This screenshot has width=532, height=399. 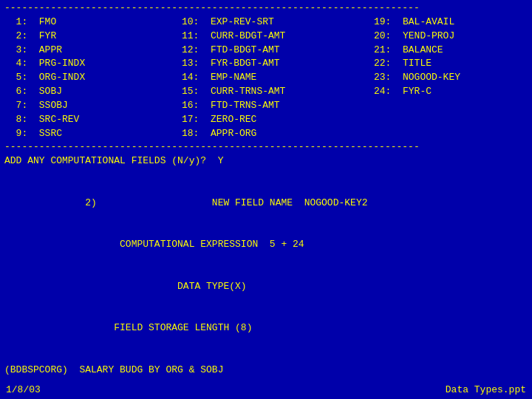 I want to click on new-field-line1: 2) NEW FIELD NAME NOGOOD-KEY2, so click(x=266, y=204).